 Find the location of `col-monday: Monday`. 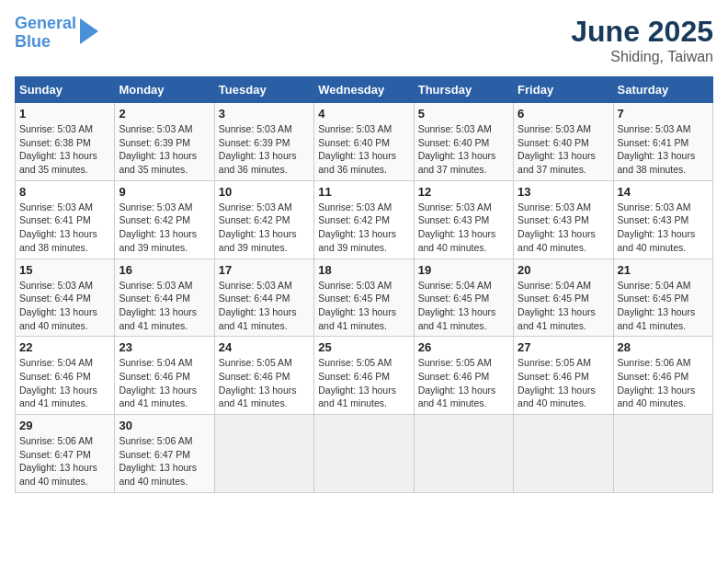

col-monday: Monday is located at coordinates (165, 90).